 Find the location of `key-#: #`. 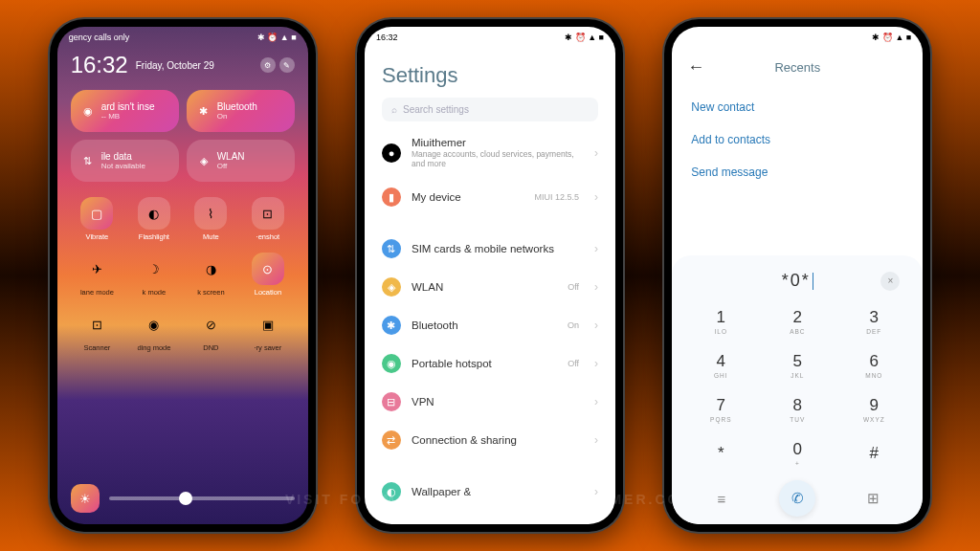

key-#: # is located at coordinates (874, 453).